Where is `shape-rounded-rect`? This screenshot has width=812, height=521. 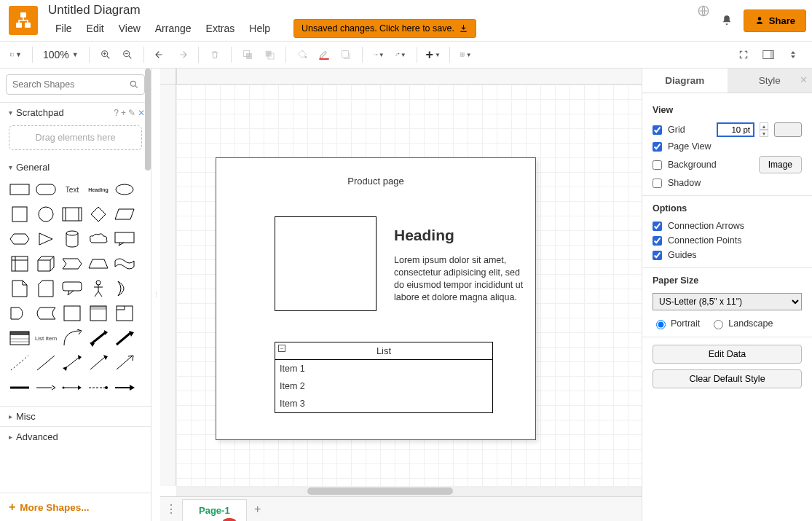
shape-rounded-rect is located at coordinates (46, 189).